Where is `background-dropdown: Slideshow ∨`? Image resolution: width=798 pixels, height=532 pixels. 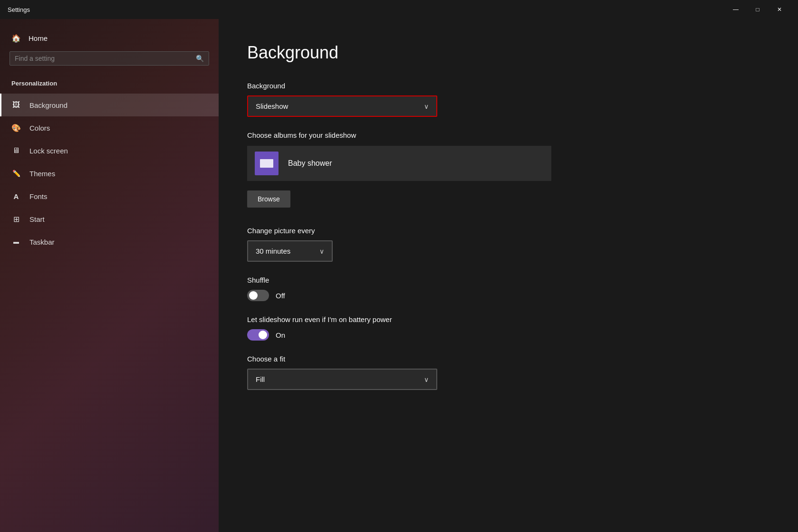 background-dropdown: Slideshow ∨ is located at coordinates (342, 106).